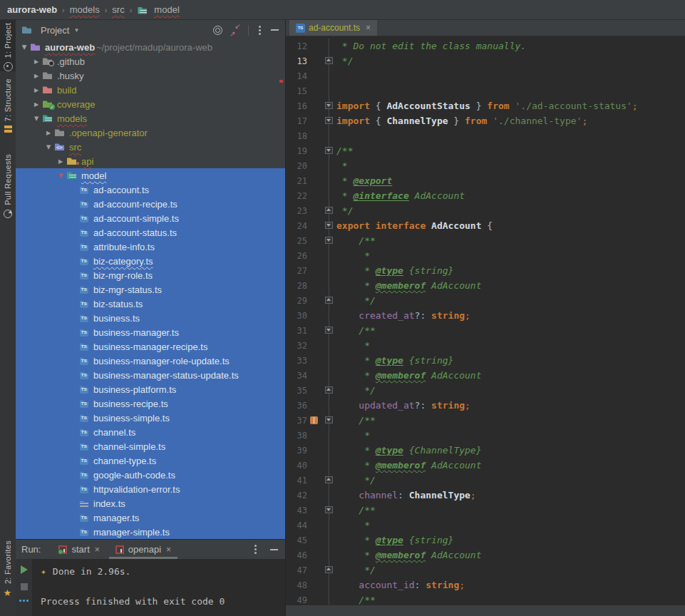  Describe the element at coordinates (150, 218) in the screenshot. I see `tree-item-ad-account-simple.ts: ad-account-simple.ts` at that location.